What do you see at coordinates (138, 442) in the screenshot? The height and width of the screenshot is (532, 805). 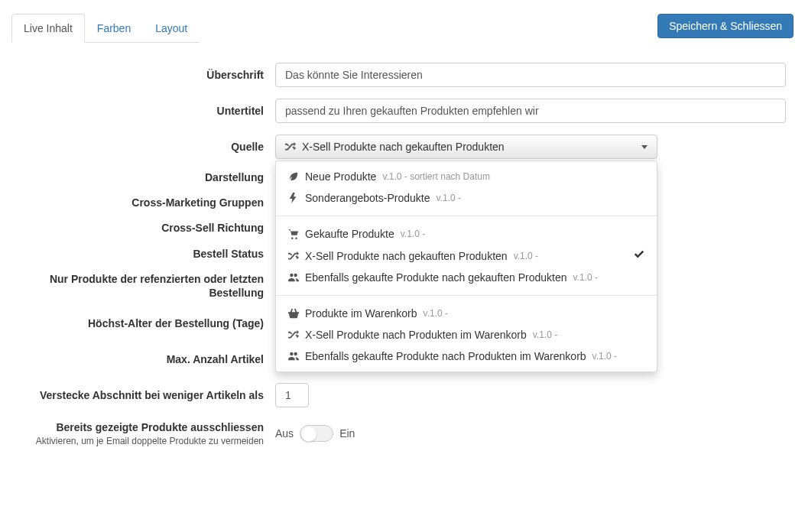 I see `help-bereits-gezeigte: Aktivieren, um je Email doppelte Produkt…` at bounding box center [138, 442].